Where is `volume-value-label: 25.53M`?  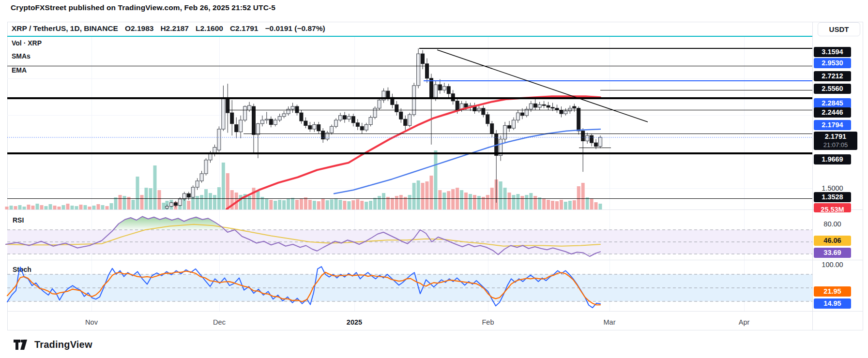 volume-value-label: 25.53M is located at coordinates (833, 208).